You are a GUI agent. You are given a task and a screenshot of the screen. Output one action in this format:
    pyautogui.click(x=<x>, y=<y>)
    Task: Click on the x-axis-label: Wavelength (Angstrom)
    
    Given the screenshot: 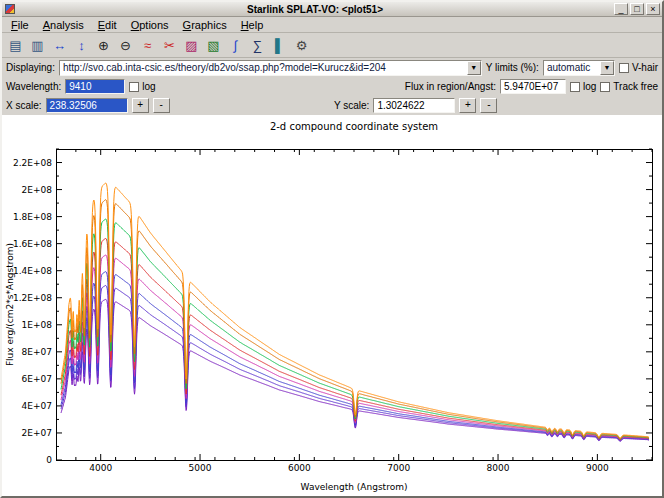 What is the action you would take?
    pyautogui.click(x=354, y=487)
    